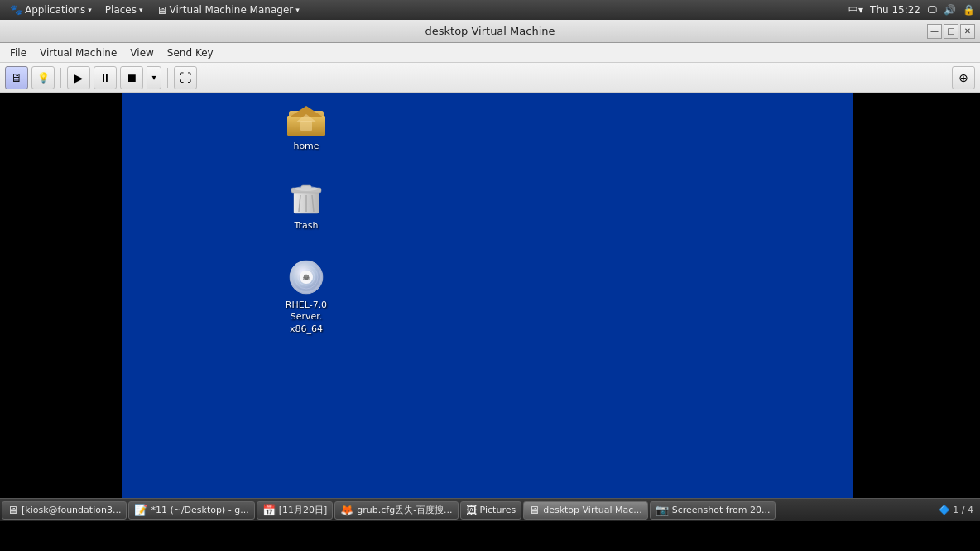 Image resolution: width=980 pixels, height=551 pixels. What do you see at coordinates (191, 510) in the screenshot?
I see `taskbar-editor: 📝 *11 (~/Desktop) - g...` at bounding box center [191, 510].